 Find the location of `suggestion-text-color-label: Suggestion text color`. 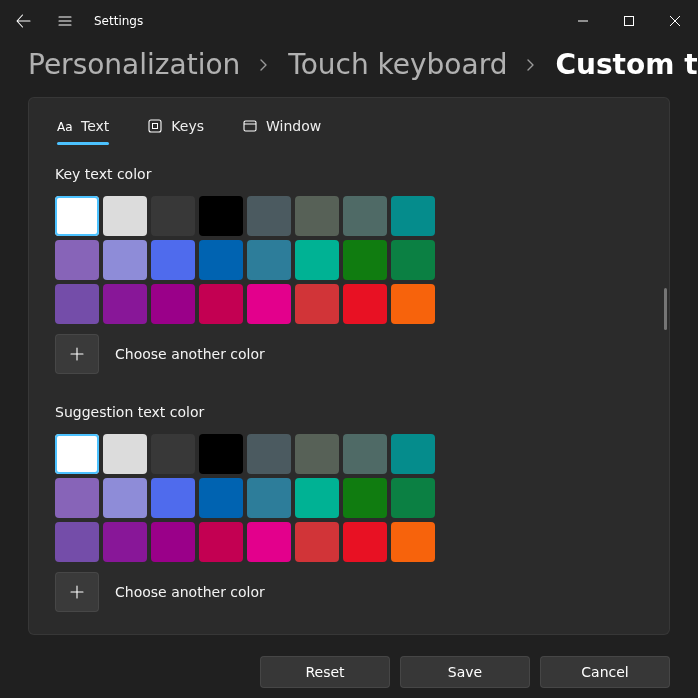

suggestion-text-color-label: Suggestion text color is located at coordinates (349, 412).